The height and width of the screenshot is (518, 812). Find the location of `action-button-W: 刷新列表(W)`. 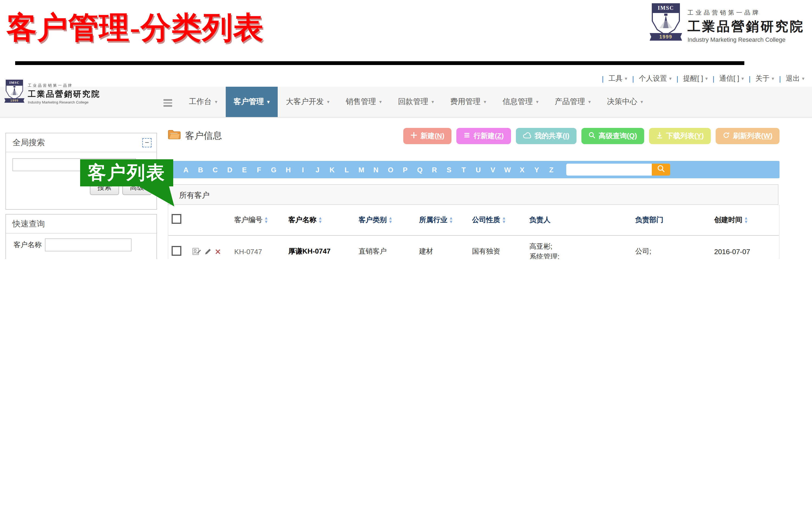

action-button-W: 刷新列表(W) is located at coordinates (748, 136).